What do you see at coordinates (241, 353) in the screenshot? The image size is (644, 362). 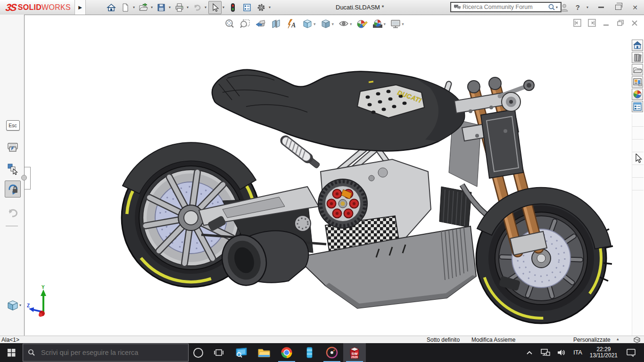 I see `app-remote-screen` at bounding box center [241, 353].